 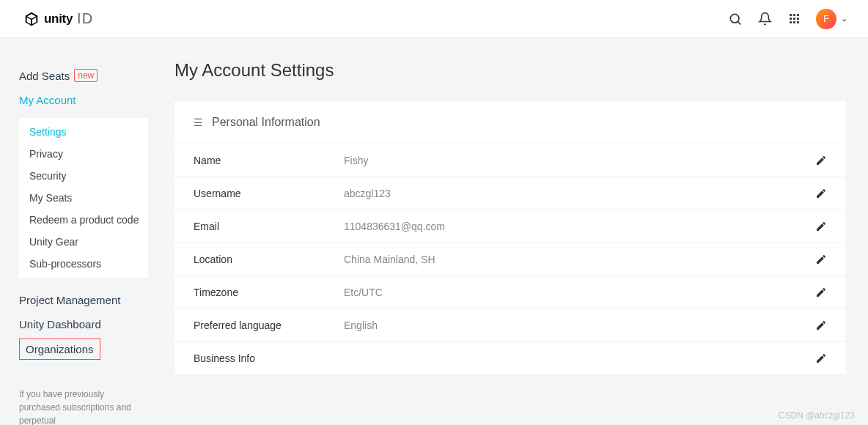 I want to click on row-language: Preferred language English, so click(x=510, y=325).